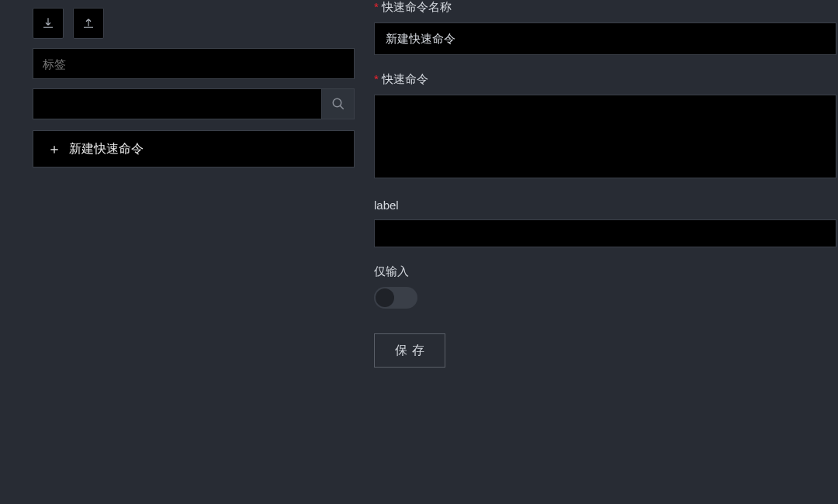 The height and width of the screenshot is (504, 838). What do you see at coordinates (88, 23) in the screenshot?
I see `upload-button` at bounding box center [88, 23].